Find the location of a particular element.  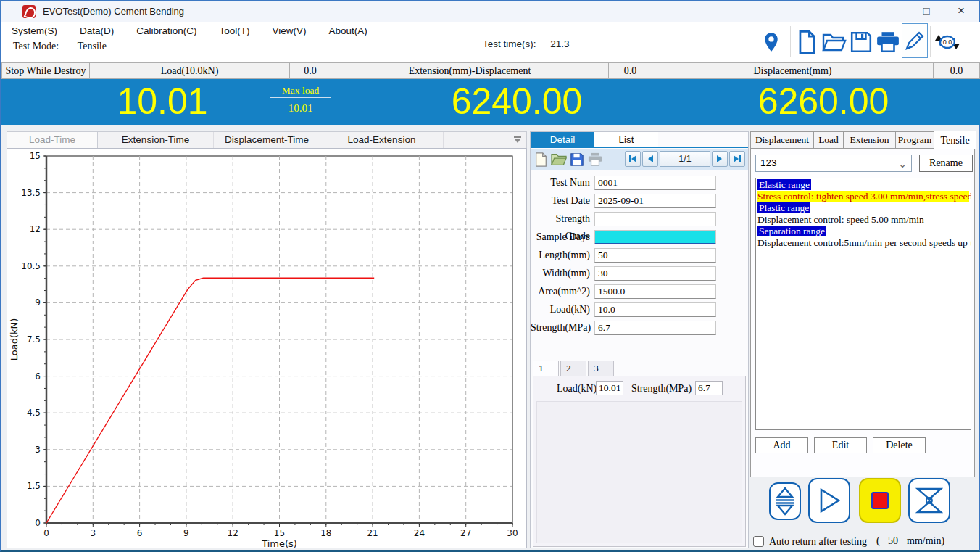

return-limit-icon is located at coordinates (929, 500).